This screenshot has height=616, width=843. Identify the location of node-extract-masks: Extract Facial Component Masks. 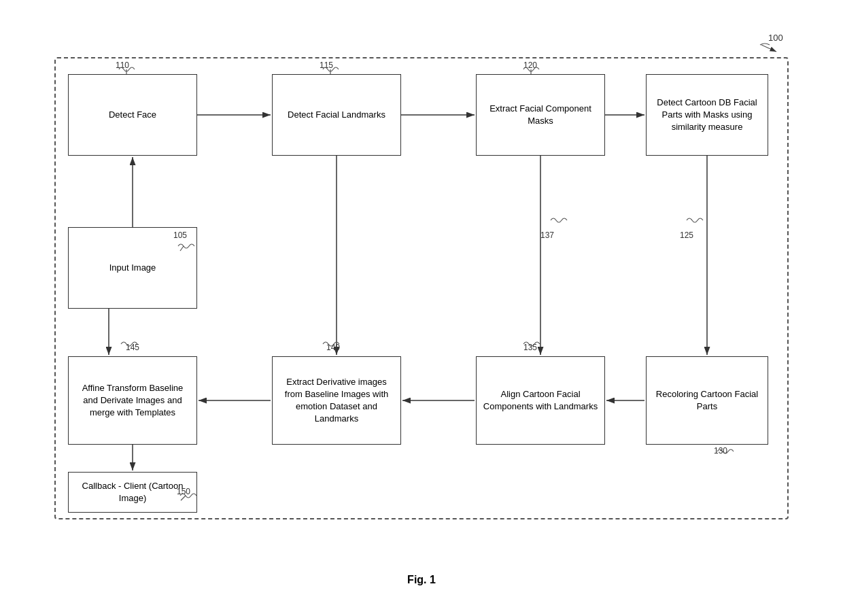
(540, 115).